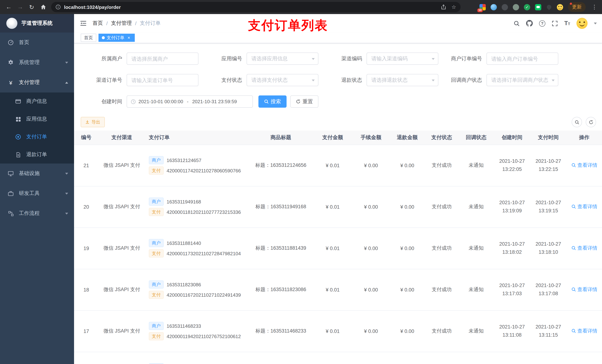 The width and height of the screenshot is (602, 364). I want to click on app-select: 请选择应用信息, so click(282, 59).